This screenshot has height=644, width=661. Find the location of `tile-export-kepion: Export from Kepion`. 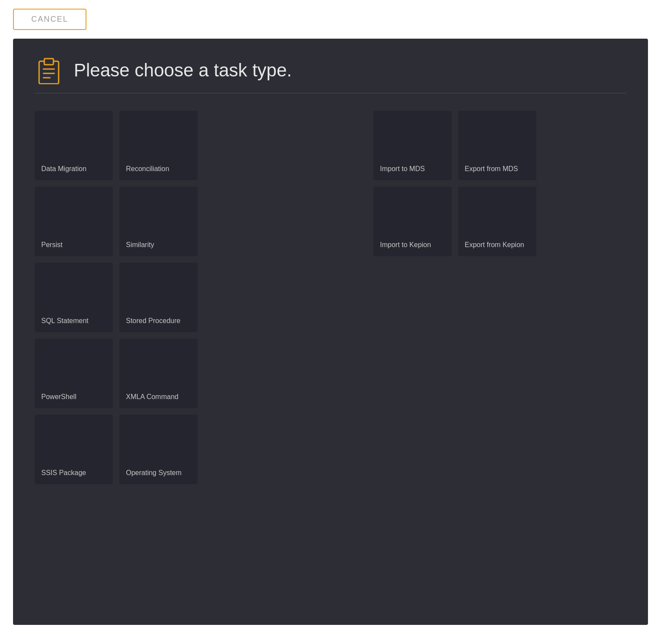

tile-export-kepion: Export from Kepion is located at coordinates (497, 221).